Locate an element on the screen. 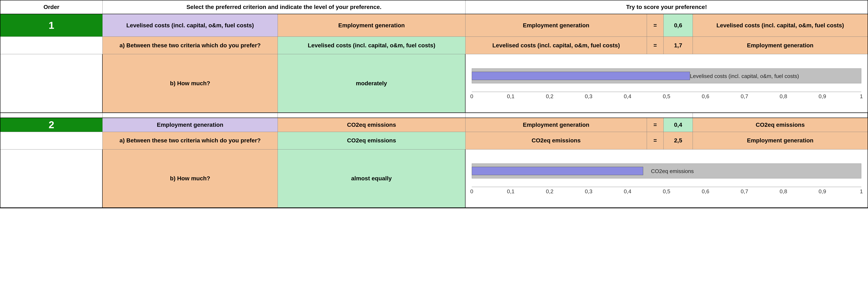 Image resolution: width=868 pixels, height=290 pixels. score-row1-value: 0,6 is located at coordinates (678, 25).